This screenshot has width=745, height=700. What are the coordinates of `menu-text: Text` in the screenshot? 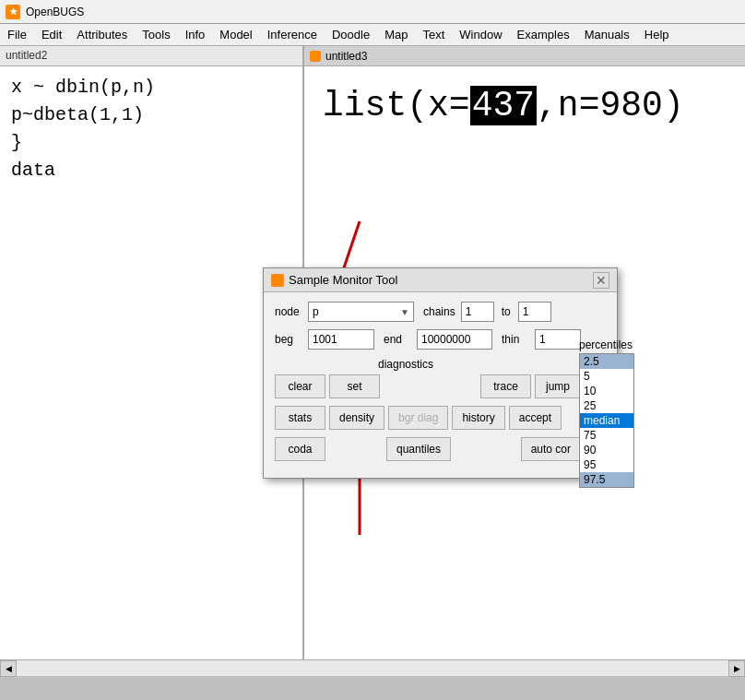 It's located at (433, 35).